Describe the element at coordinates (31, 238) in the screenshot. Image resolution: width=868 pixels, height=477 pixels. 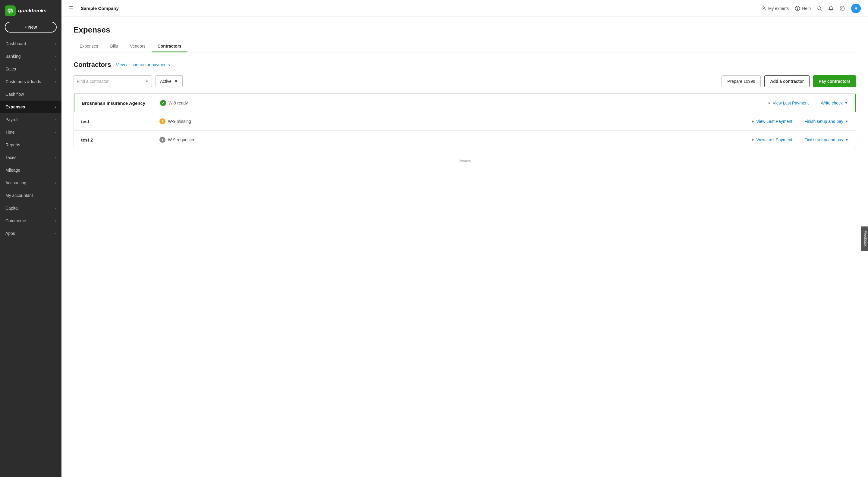
I see `sidebar: QB quickbooks + New Dashboard›Banking›Sa…` at that location.